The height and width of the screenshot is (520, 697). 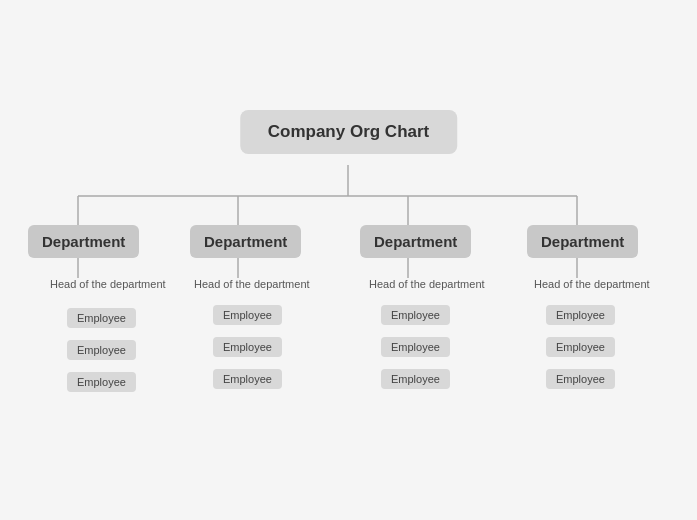 I want to click on department-3-box: Department, so click(x=416, y=242).